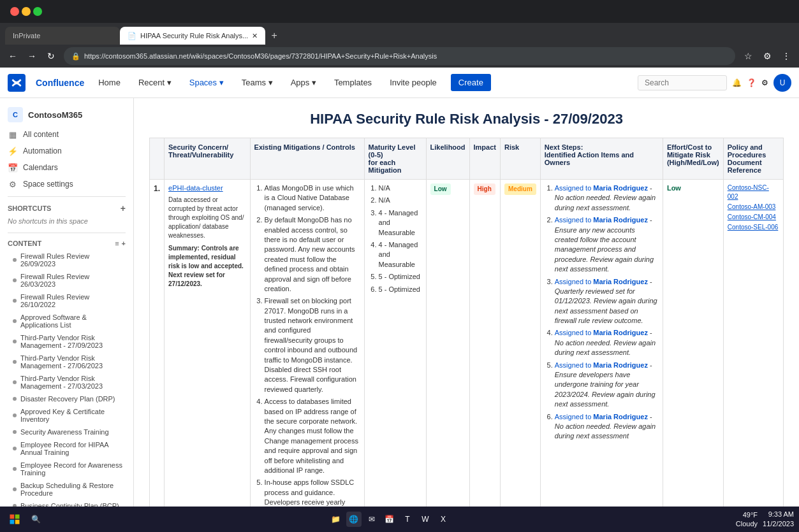 This screenshot has height=532, width=799. I want to click on maximize-button, so click(38, 11).